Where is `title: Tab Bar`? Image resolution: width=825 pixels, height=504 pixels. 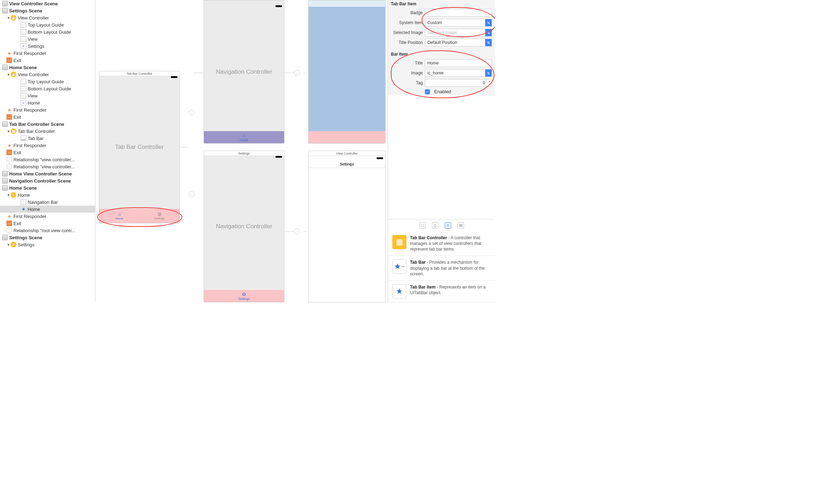 title: Tab Bar is located at coordinates (418, 262).